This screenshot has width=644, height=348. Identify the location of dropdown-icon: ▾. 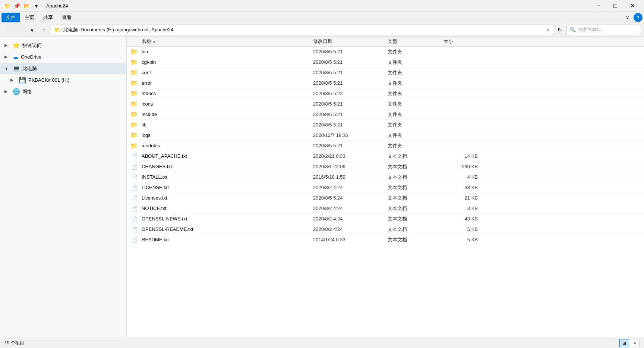
(36, 6).